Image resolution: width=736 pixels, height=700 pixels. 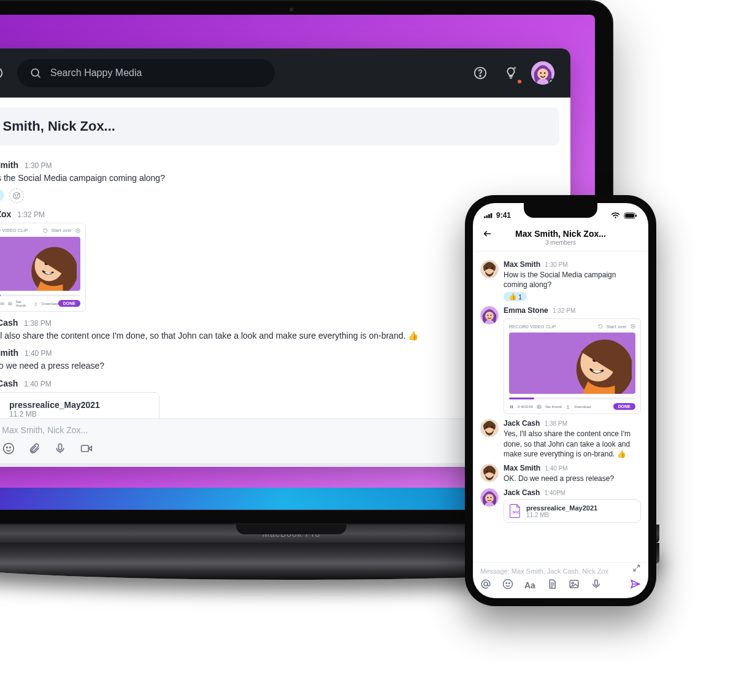 What do you see at coordinates (543, 73) in the screenshot?
I see `user-menu-avatar` at bounding box center [543, 73].